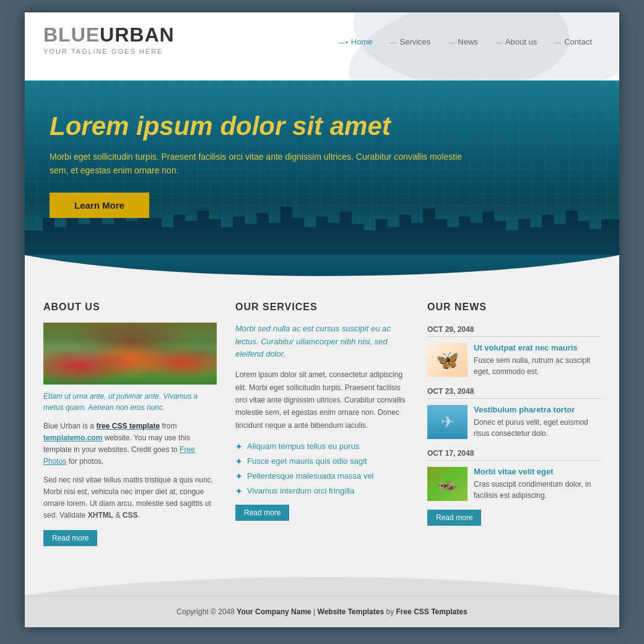 Image resolution: width=644 pixels, height=644 pixels. Describe the element at coordinates (514, 307) in the screenshot. I see `news-heading: OUR NEWS` at that location.